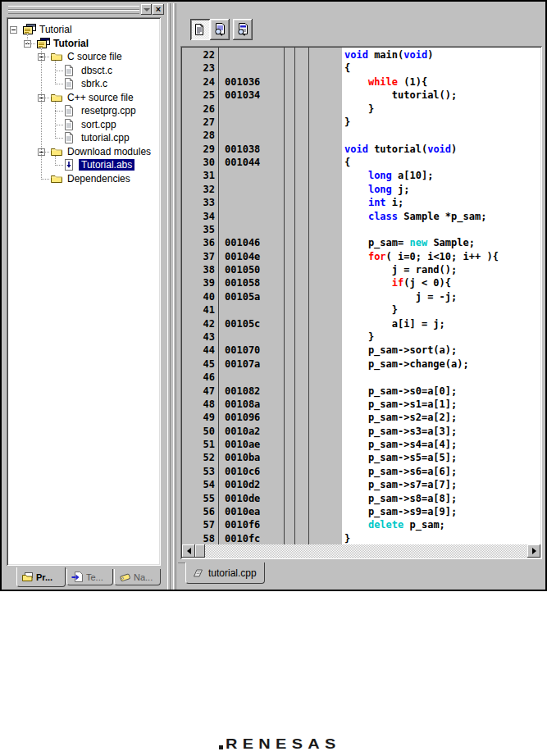  Describe the element at coordinates (400, 458) in the screenshot. I see `code-text: p_sam->s5=a[5];` at that location.